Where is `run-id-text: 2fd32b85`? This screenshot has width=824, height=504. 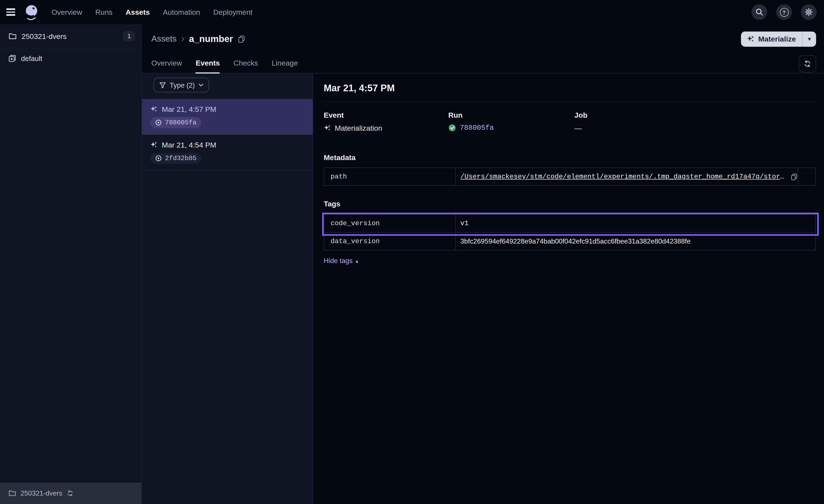
run-id-text: 2fd32b85 is located at coordinates (181, 158).